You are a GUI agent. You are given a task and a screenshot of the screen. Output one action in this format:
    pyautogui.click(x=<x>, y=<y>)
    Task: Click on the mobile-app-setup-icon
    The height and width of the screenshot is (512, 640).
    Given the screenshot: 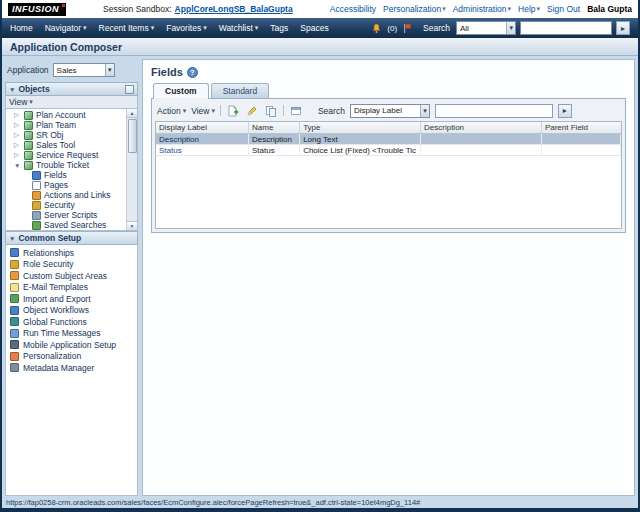 What is the action you would take?
    pyautogui.click(x=14, y=344)
    